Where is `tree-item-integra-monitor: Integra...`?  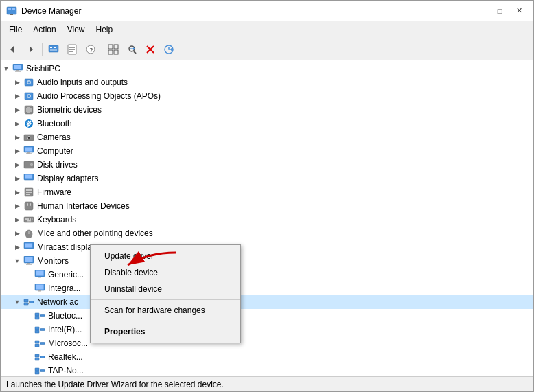
tree-item-integra-monitor: Integra... is located at coordinates (267, 288).